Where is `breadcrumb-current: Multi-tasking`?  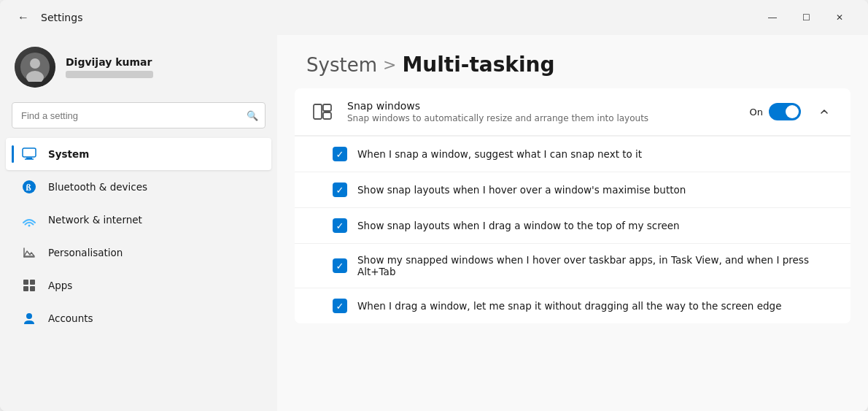 breadcrumb-current: Multi-tasking is located at coordinates (478, 64).